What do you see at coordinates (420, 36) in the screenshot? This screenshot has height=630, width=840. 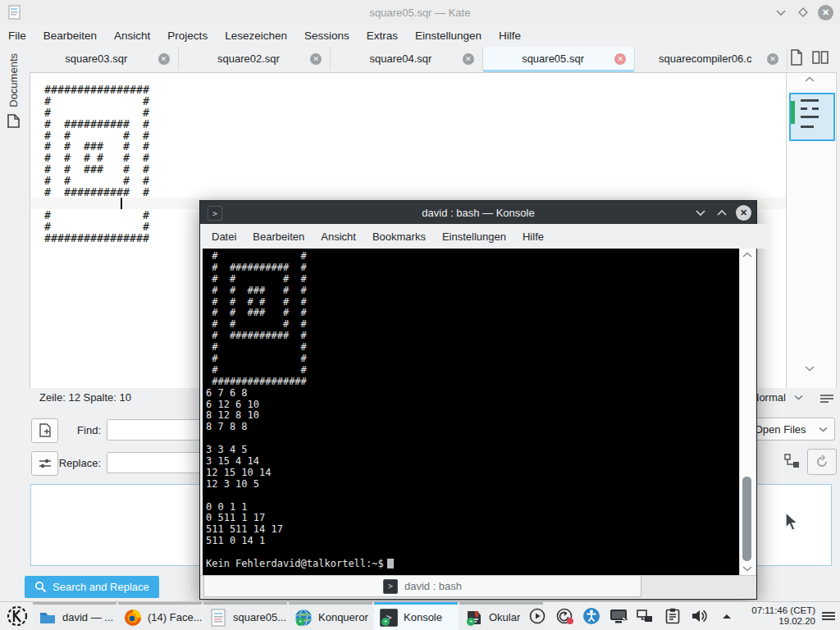 I see `kate-menubar: File Bearbeiten Ansicht Projects Lesezei…` at bounding box center [420, 36].